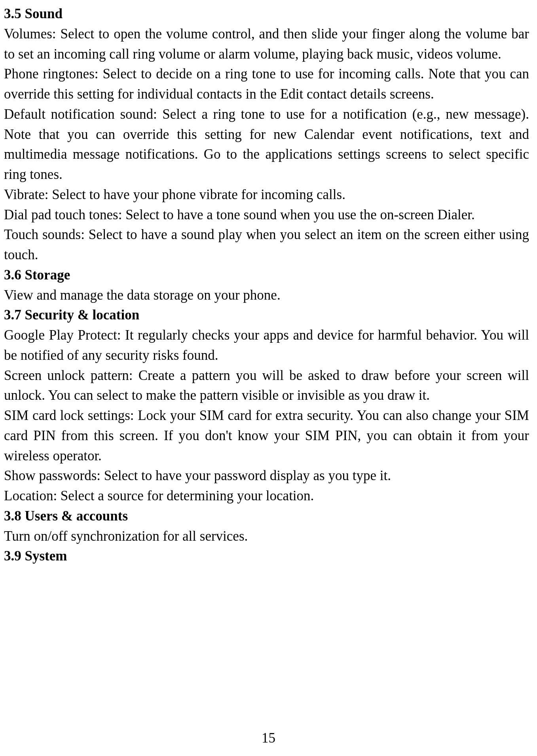  What do you see at coordinates (267, 44) in the screenshot?
I see `para-volumes: Volumes: Select to open the volume contr…` at bounding box center [267, 44].